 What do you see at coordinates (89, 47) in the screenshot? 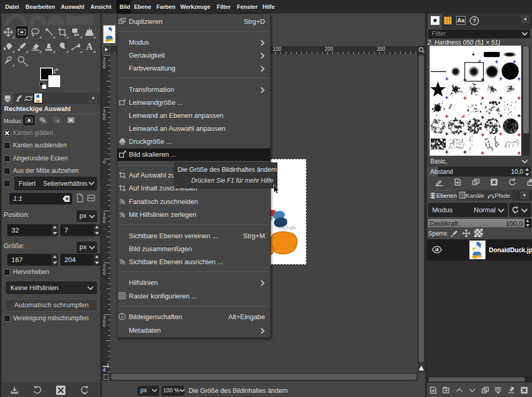
I see `svg-text: A` at bounding box center [89, 47].